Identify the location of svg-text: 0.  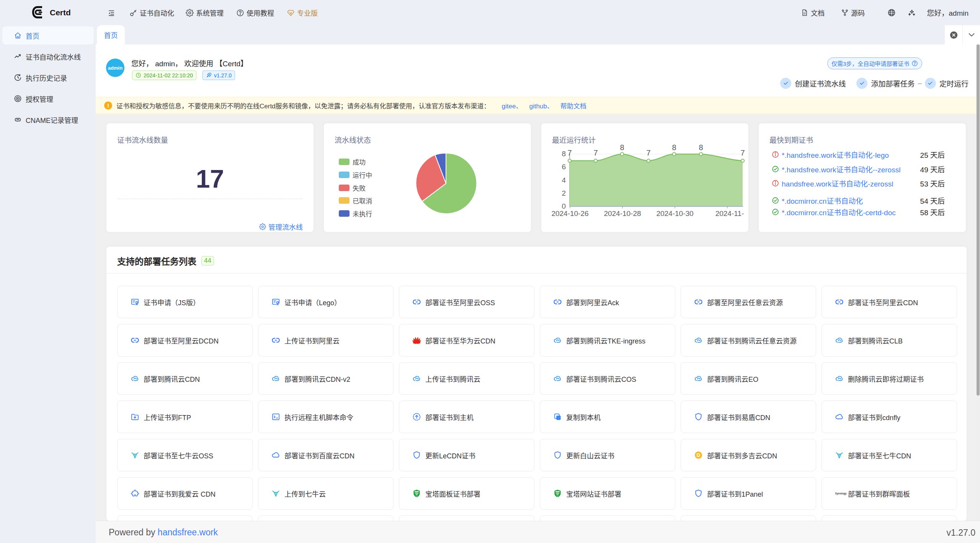
(564, 206).